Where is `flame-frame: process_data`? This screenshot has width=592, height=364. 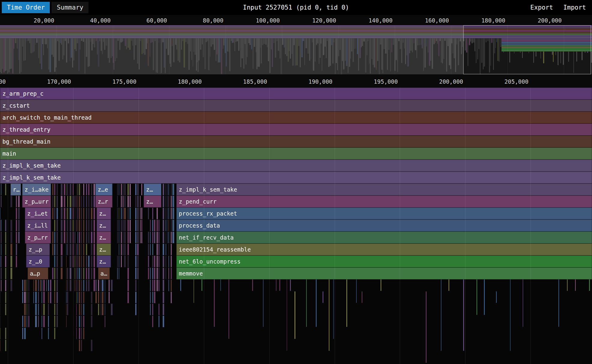 flame-frame: process_data is located at coordinates (384, 225).